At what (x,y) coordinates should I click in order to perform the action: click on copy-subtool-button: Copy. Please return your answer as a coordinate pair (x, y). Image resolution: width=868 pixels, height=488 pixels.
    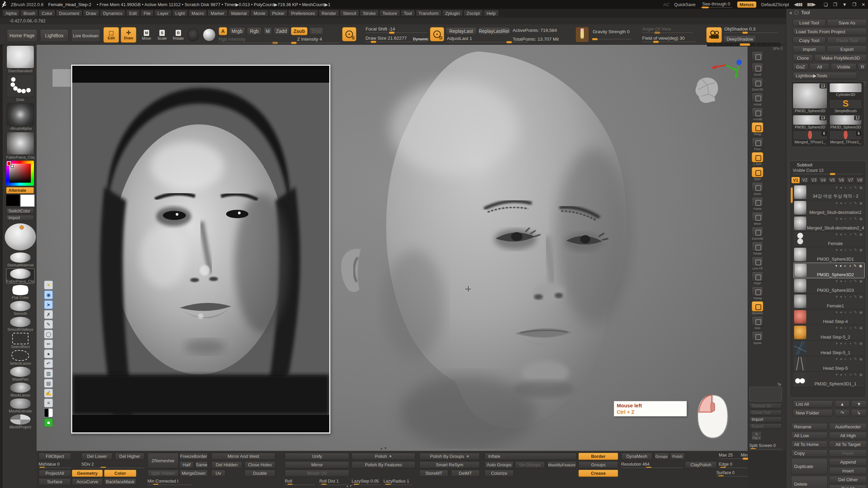
    Looking at the image, I should click on (809, 453).